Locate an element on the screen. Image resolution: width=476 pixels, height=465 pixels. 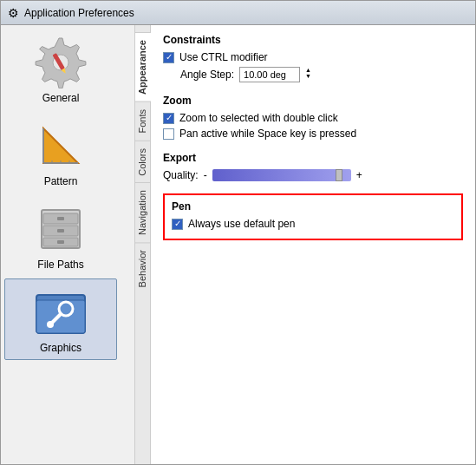
zoom-double-click-label: Zoom to selected with double click is located at coordinates (258, 118).